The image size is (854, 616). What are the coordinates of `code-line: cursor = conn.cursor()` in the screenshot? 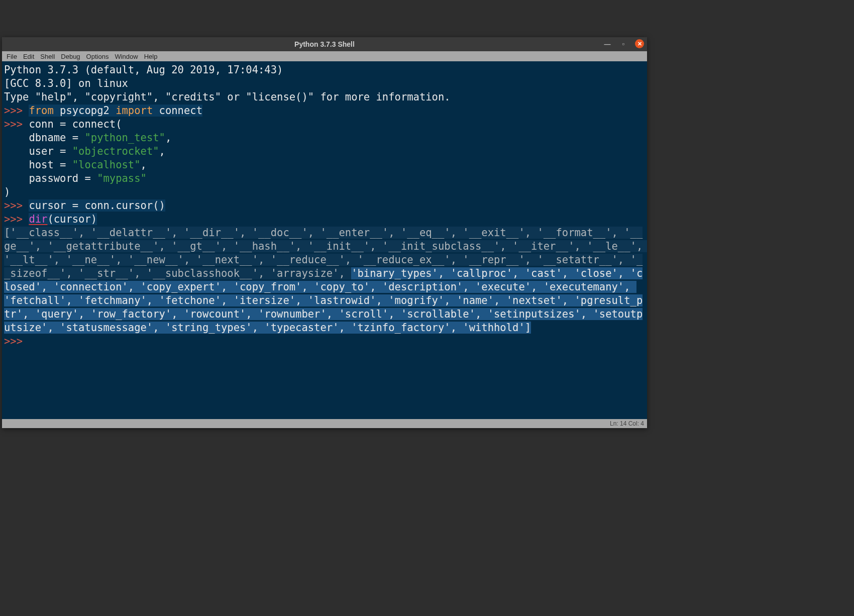 It's located at (97, 206).